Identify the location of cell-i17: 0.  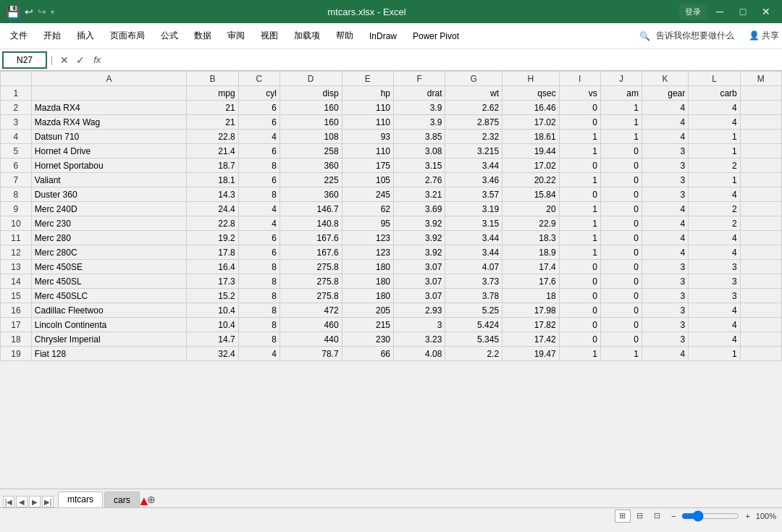
(579, 325).